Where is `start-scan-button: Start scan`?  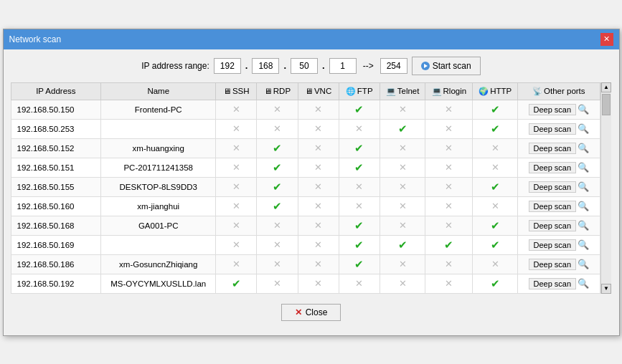
start-scan-button: Start scan is located at coordinates (446, 66).